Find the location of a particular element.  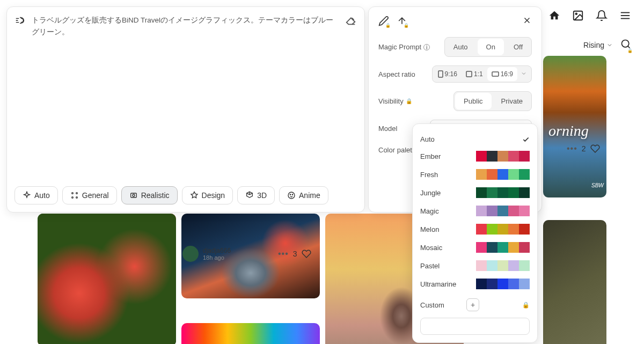

avatar is located at coordinates (191, 254).